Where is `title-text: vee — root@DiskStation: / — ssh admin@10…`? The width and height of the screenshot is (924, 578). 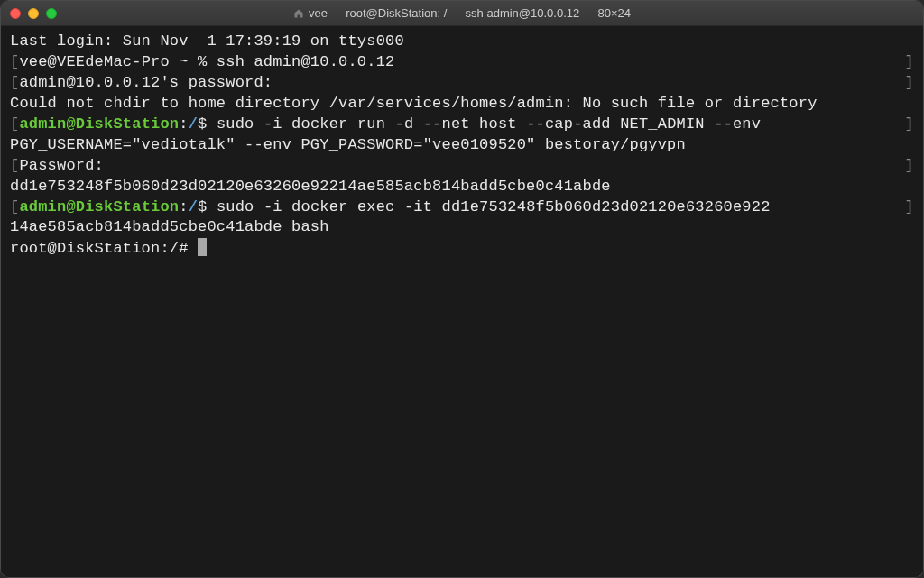
title-text: vee — root@DiskStation: / — ssh admin@10… is located at coordinates (469, 13).